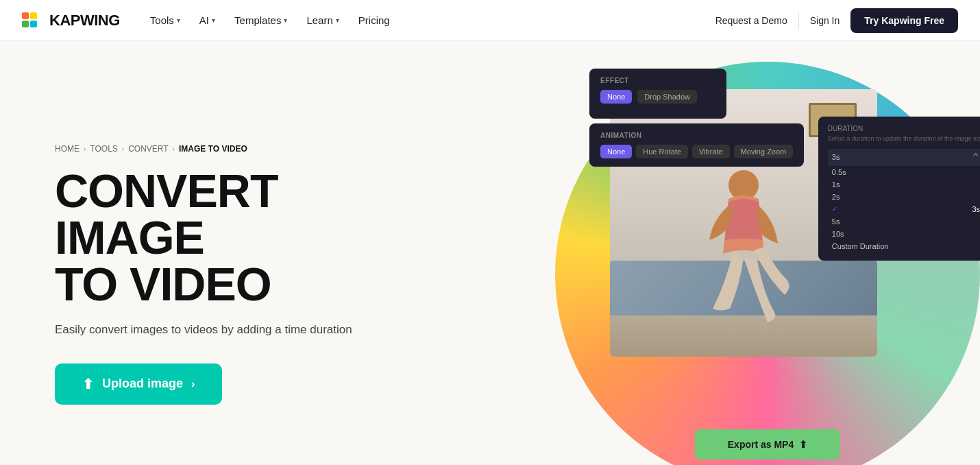  I want to click on breadcrumb-sep-2: ›, so click(123, 150).